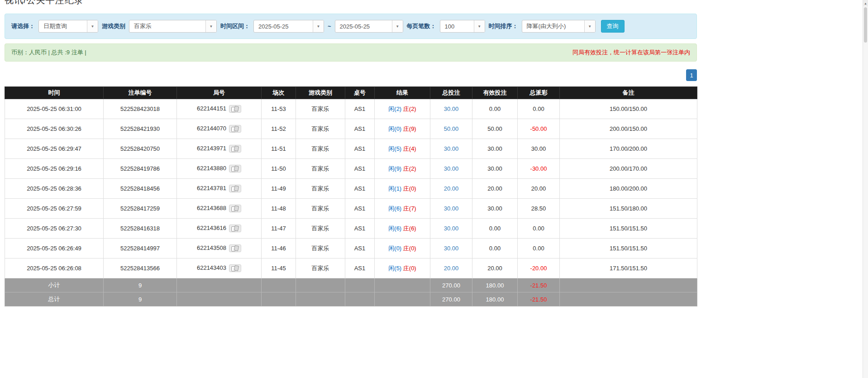 This screenshot has height=378, width=868. What do you see at coordinates (369, 26) in the screenshot?
I see `date-to-dropdown: 2025-05-25 ▼` at bounding box center [369, 26].